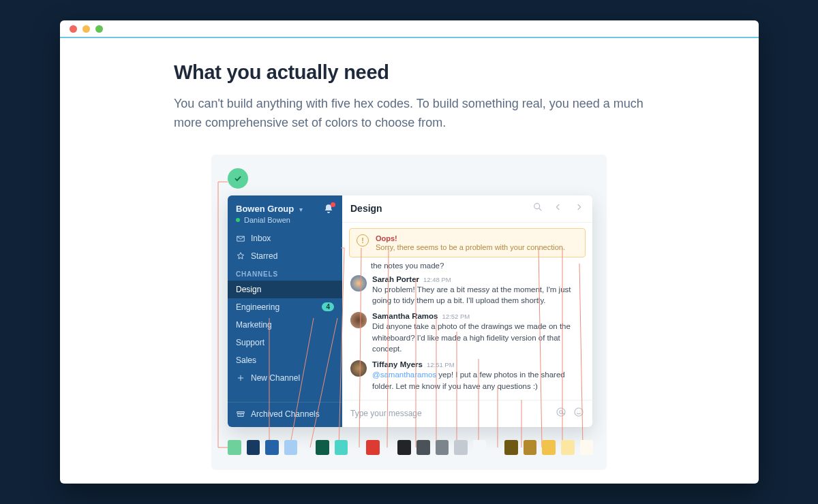 This screenshot has height=504, width=818. I want to click on sidebar-item-label: Archived Channels, so click(285, 414).